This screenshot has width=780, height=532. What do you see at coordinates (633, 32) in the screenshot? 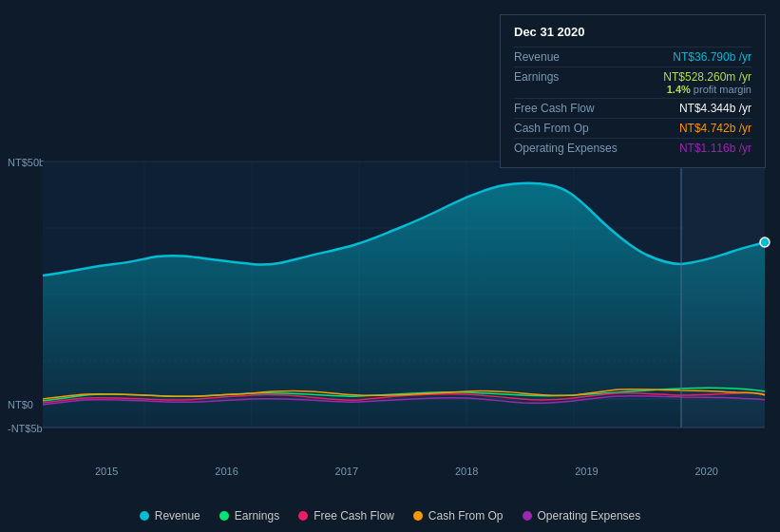
I see `tooltip-date: Dec 31 2020` at bounding box center [633, 32].